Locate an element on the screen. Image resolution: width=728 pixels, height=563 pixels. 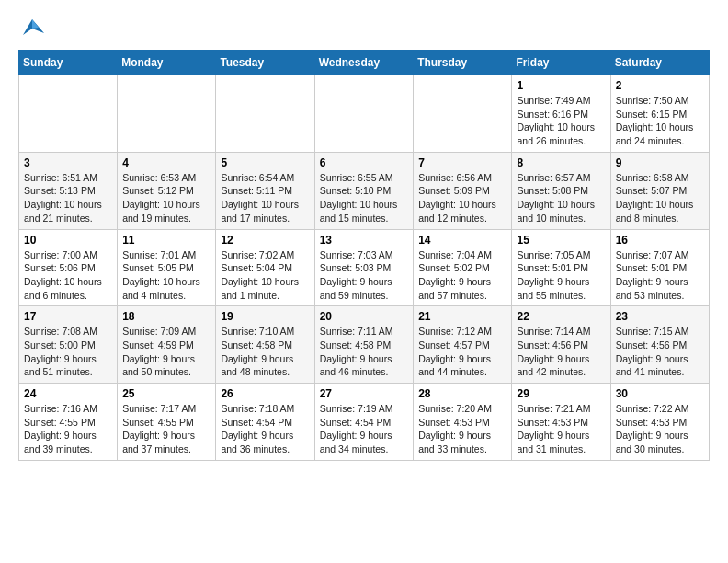
day-number: 16 is located at coordinates (660, 240).